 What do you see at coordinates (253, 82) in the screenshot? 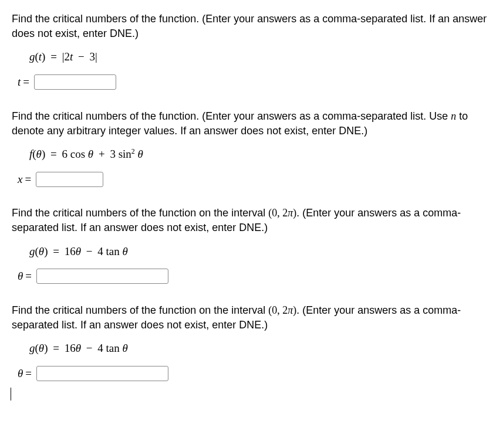
I see `answer-row: t=` at bounding box center [253, 82].